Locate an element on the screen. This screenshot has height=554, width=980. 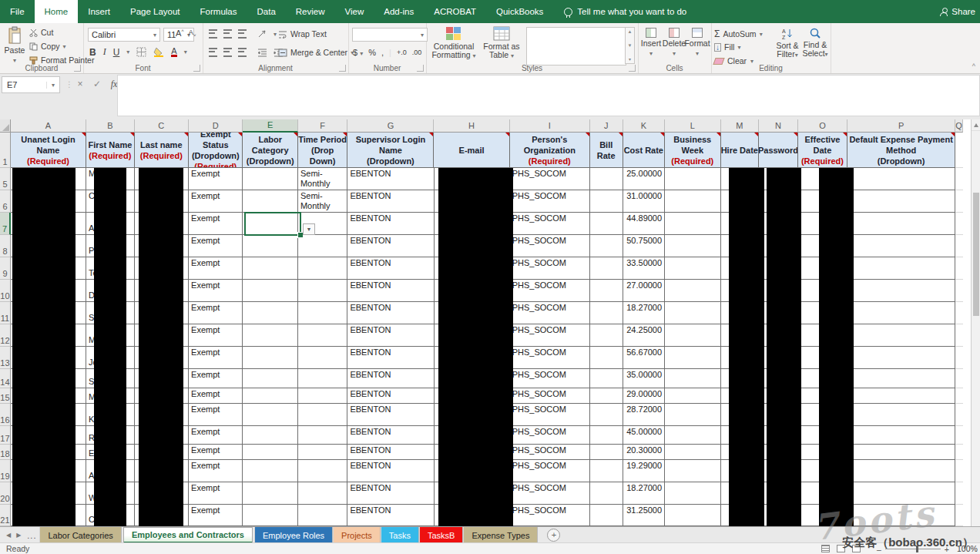
align-right-icon is located at coordinates (242, 52).